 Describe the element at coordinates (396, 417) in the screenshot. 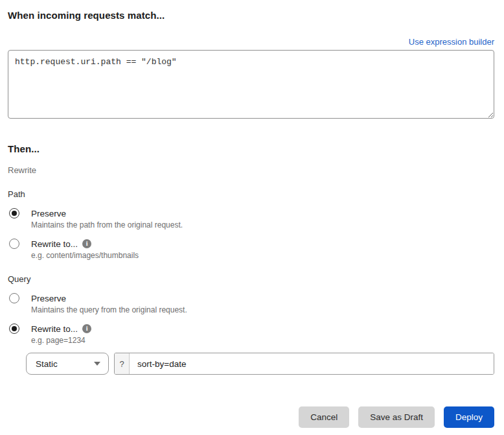

I see `save-as-draft-button: Save as Draft` at that location.